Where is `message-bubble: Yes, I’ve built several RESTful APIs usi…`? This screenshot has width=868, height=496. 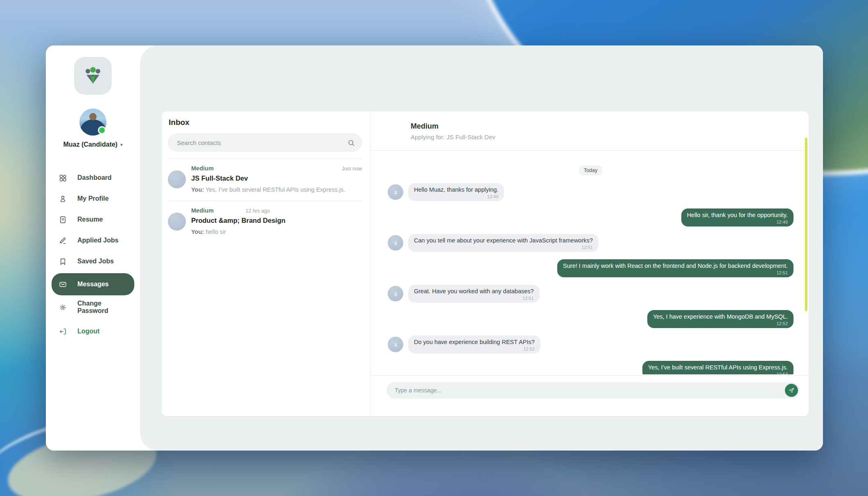 message-bubble: Yes, I’ve built several RESTful APIs usi… is located at coordinates (718, 368).